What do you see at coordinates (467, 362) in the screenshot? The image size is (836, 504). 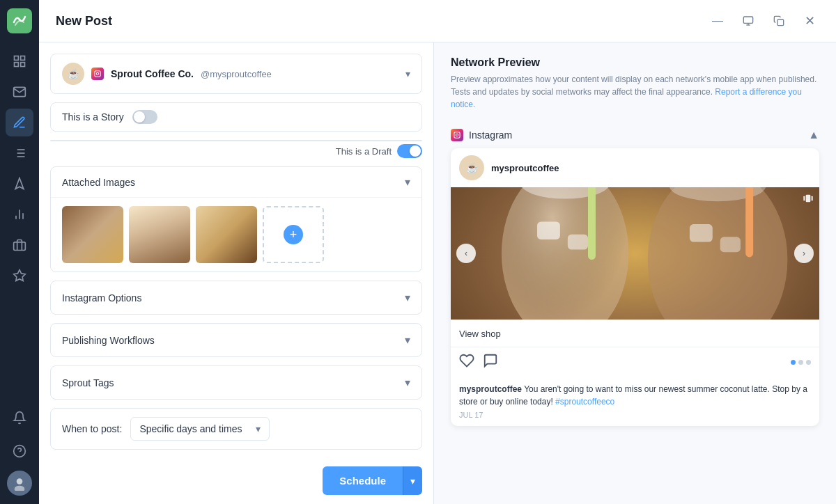 I see `like-button` at bounding box center [467, 362].